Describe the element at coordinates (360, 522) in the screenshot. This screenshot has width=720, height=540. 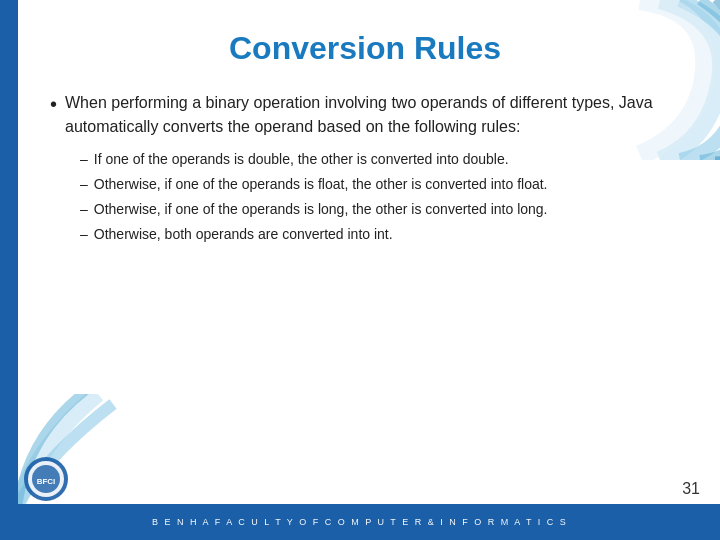
I see `bottom-bar: B e n h a f a c u l t y o f c o m p u t …` at that location.